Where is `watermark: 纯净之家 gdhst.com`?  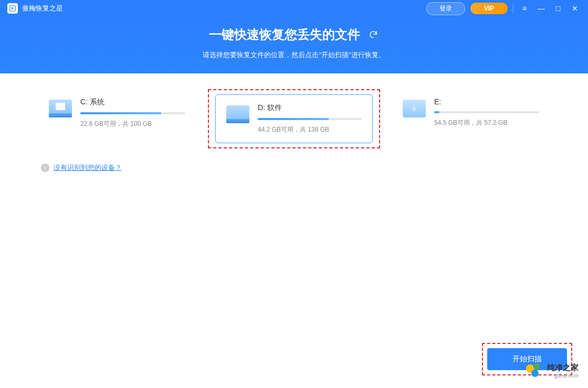
watermark: 纯净之家 gdhst.com is located at coordinates (552, 371).